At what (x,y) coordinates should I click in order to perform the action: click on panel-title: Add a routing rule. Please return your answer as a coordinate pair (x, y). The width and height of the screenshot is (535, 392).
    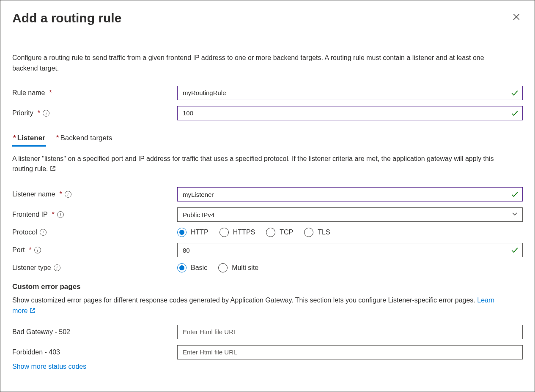
    Looking at the image, I should click on (67, 18).